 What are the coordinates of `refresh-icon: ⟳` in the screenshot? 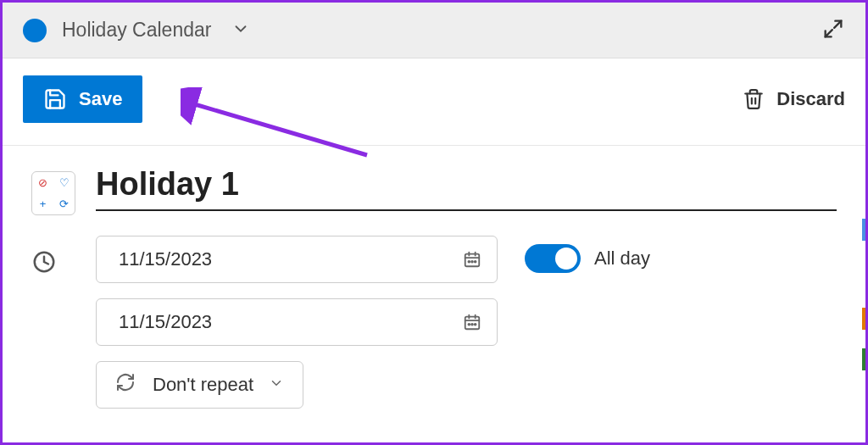 It's located at (64, 203).